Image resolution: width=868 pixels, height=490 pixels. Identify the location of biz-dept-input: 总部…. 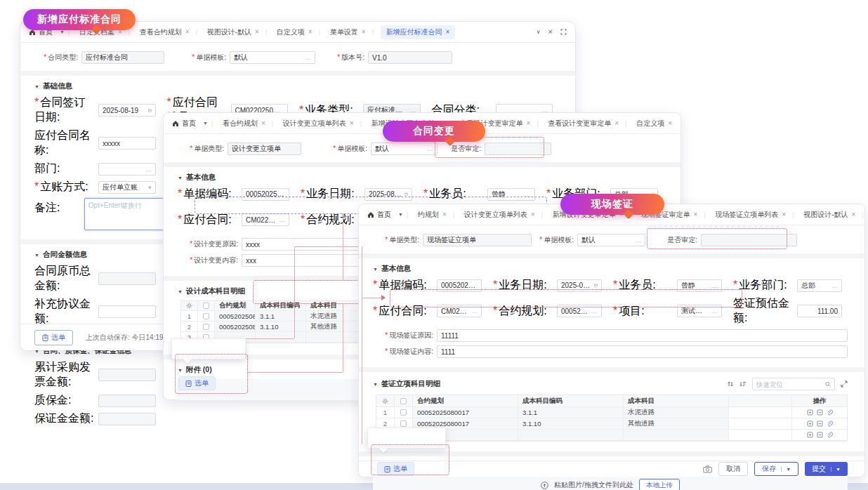
(820, 286).